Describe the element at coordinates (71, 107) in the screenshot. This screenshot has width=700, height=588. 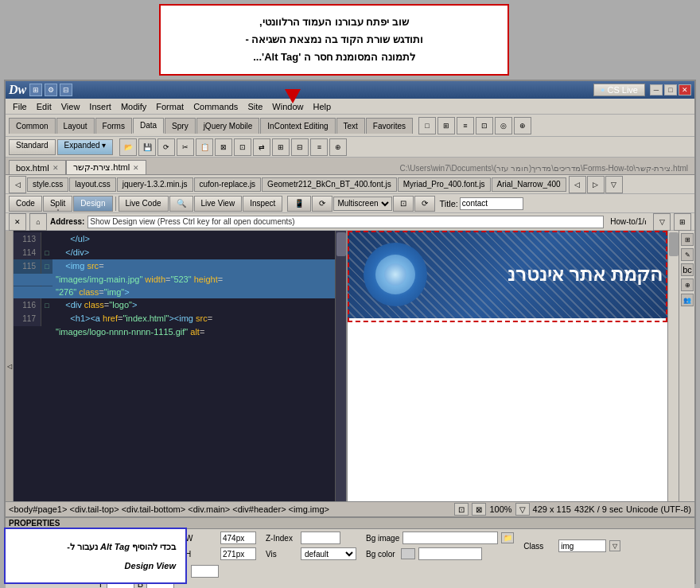
I see `menu-view: View` at that location.